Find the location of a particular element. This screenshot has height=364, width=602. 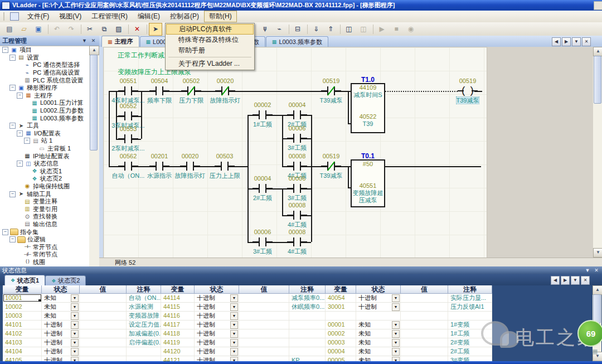

contact-nc-00519: 00519T39减泵 is located at coordinates (331, 91).